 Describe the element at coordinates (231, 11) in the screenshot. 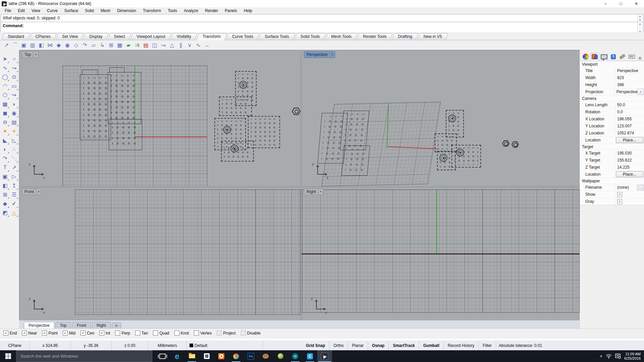

I see `menu-item: Panels` at that location.